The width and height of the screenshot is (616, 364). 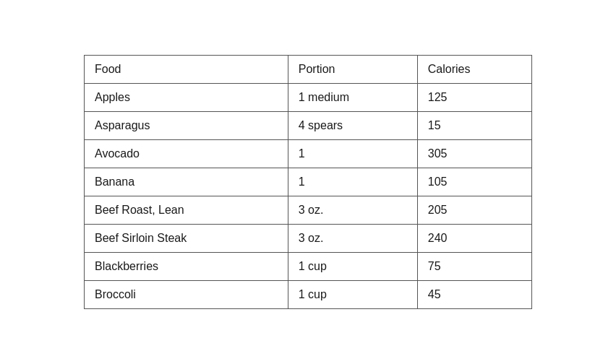 What do you see at coordinates (474, 126) in the screenshot?
I see `cell-calories: 15` at bounding box center [474, 126].